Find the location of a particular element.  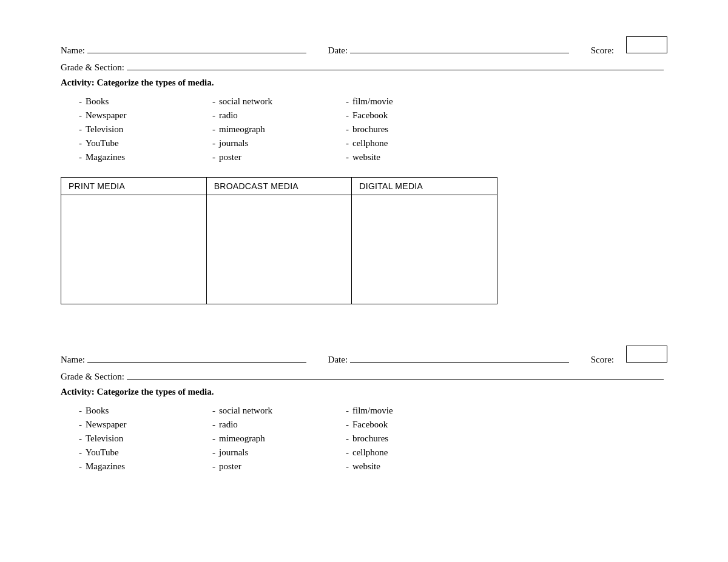

page-spacer is located at coordinates (364, 335).